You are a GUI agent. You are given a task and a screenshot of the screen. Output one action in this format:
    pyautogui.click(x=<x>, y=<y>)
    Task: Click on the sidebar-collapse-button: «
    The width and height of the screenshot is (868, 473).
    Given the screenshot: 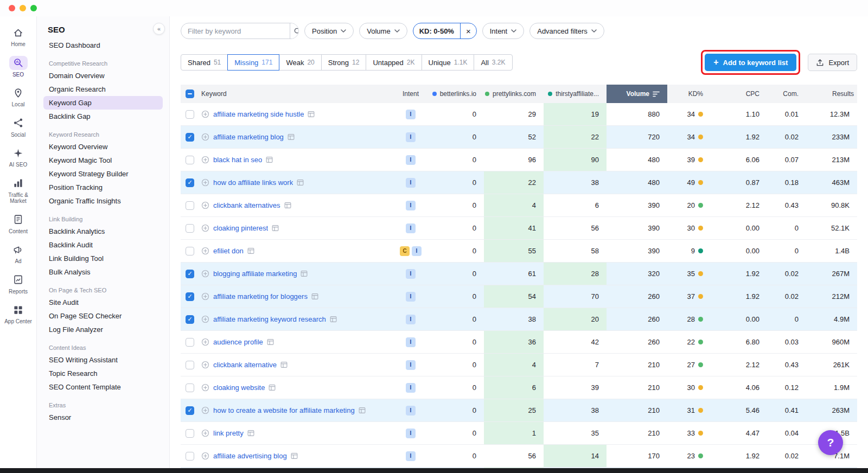 What is the action you would take?
    pyautogui.click(x=159, y=29)
    